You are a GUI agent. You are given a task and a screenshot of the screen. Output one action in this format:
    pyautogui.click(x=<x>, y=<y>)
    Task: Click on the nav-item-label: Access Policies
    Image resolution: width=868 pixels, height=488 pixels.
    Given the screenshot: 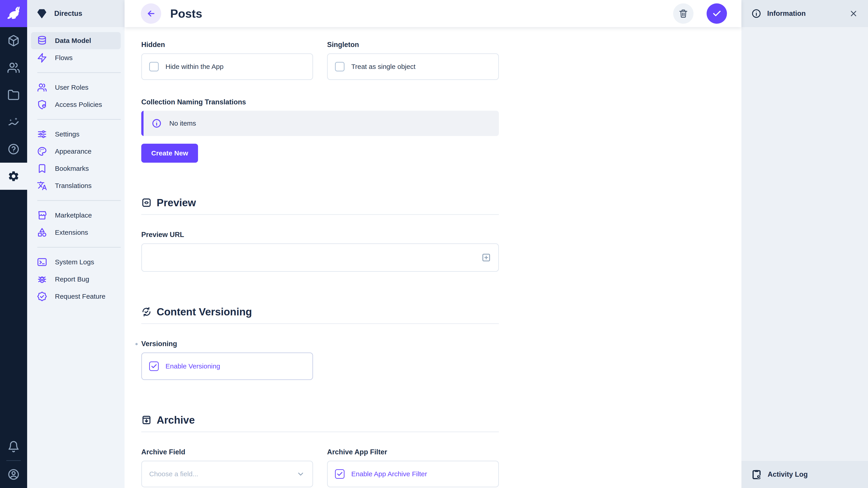 What is the action you would take?
    pyautogui.click(x=79, y=104)
    